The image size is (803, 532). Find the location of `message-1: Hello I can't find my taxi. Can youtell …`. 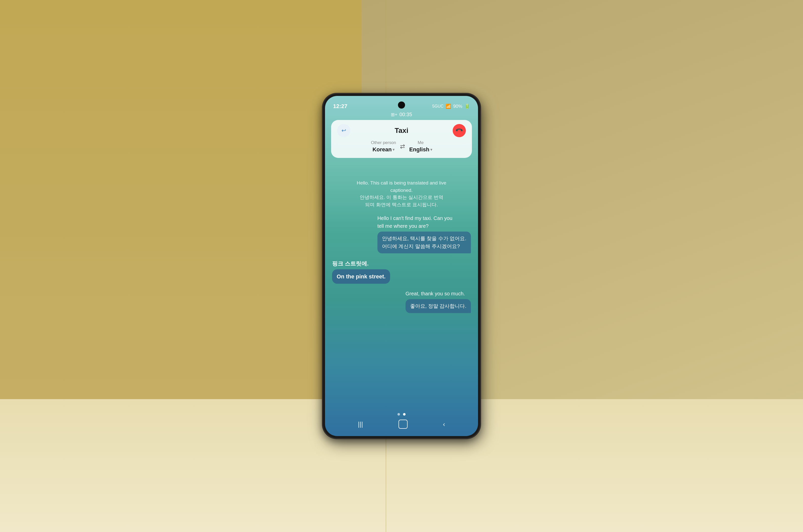

message-1: Hello I can't find my taxi. Can youtell … is located at coordinates (424, 234).